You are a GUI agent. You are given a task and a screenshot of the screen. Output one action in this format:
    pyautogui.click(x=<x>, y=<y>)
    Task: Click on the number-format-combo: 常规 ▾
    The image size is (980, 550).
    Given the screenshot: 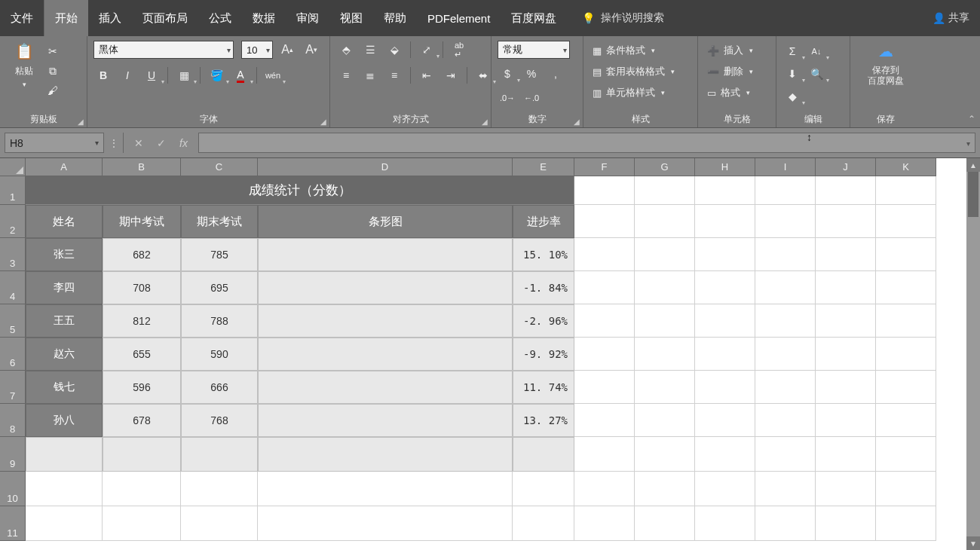 What is the action you would take?
    pyautogui.click(x=534, y=50)
    